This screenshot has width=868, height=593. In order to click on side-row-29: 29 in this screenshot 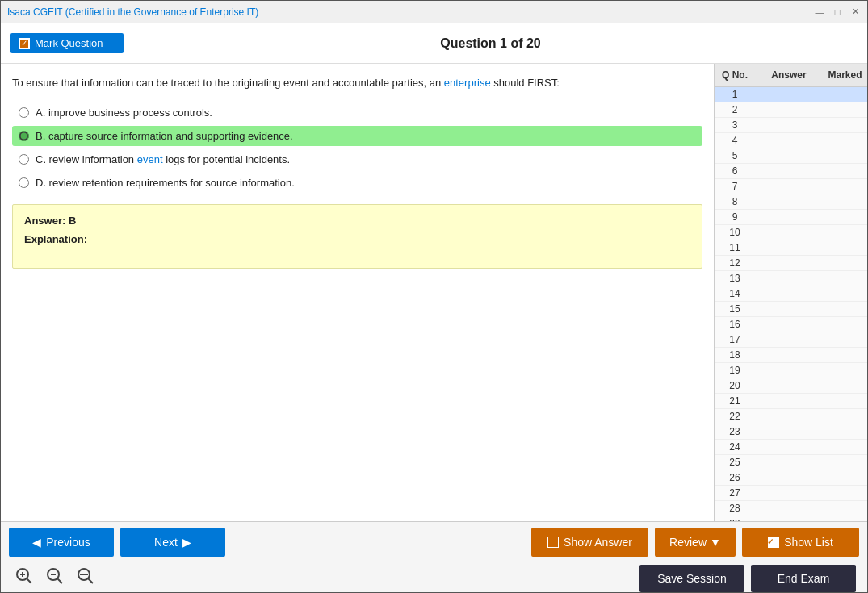, I will do `click(791, 519)`.